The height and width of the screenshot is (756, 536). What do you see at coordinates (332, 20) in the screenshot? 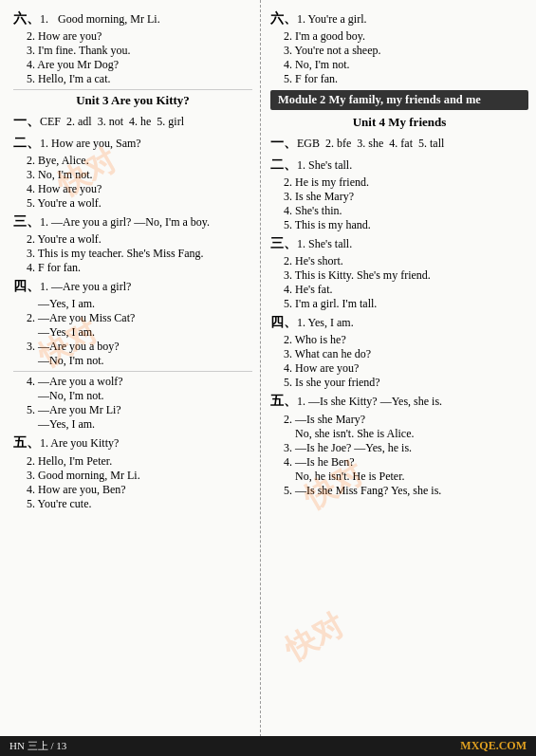
I see `line: 1. You're a girl.` at bounding box center [332, 20].